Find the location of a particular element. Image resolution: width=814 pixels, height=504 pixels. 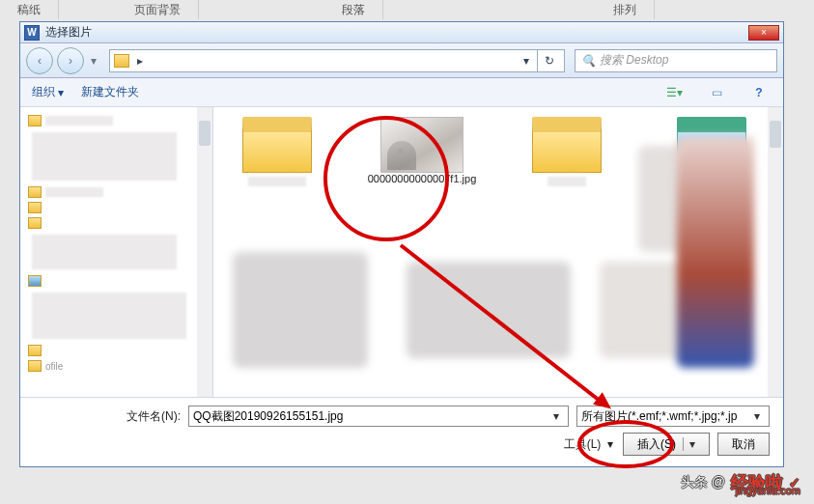

watermark-prefix: 头条 @ is located at coordinates (703, 483).